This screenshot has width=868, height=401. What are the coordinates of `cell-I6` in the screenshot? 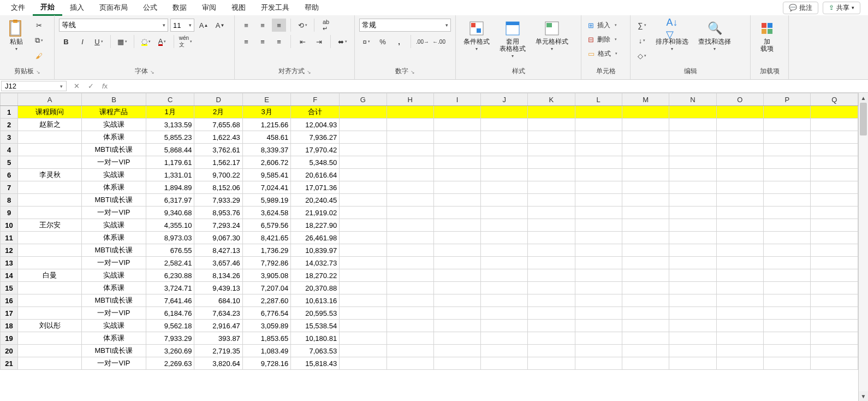 It's located at (457, 175).